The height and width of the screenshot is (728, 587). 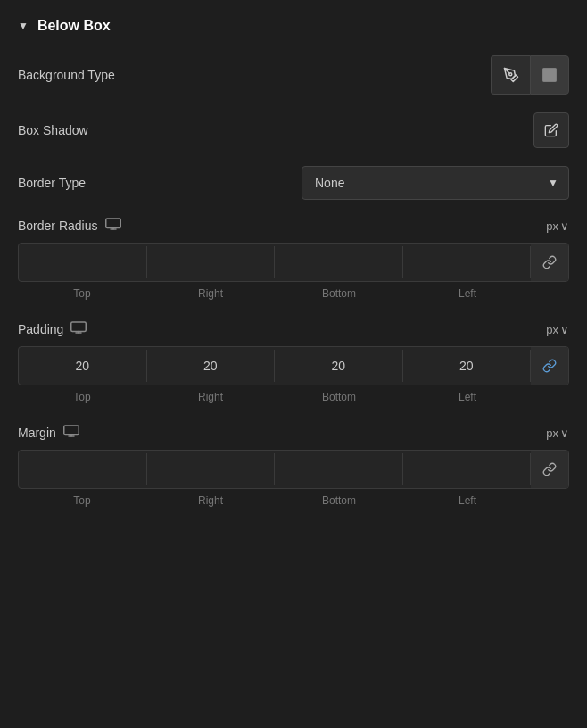 What do you see at coordinates (113, 226) in the screenshot?
I see `monitor-icon-border-radius` at bounding box center [113, 226].